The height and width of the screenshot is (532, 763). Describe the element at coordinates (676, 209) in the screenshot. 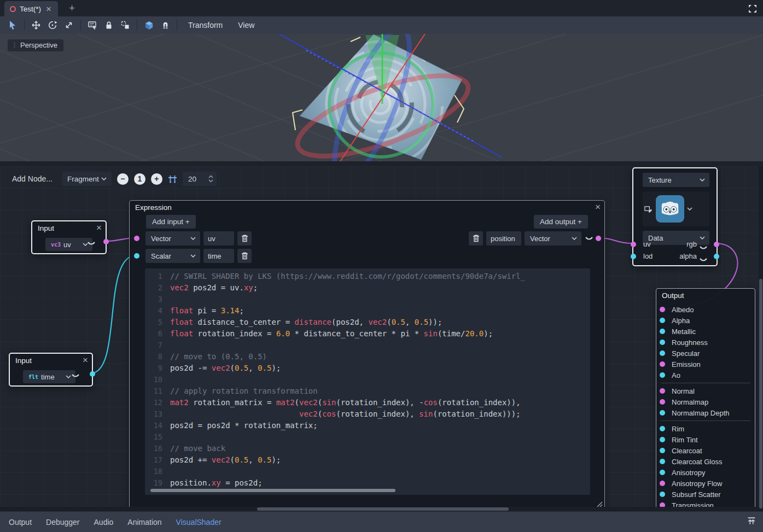

I see `texture-preview` at that location.